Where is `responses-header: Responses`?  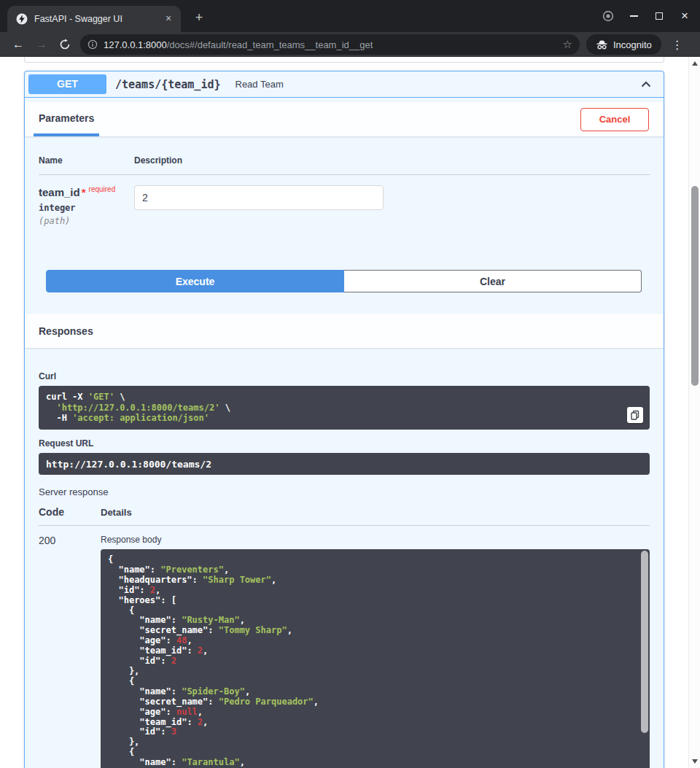
responses-header: Responses is located at coordinates (344, 331).